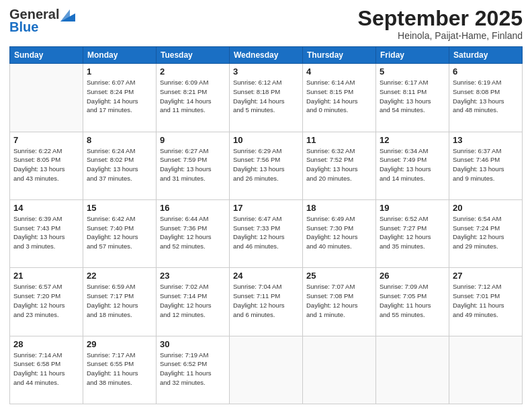 The width and height of the screenshot is (532, 411). What do you see at coordinates (486, 165) in the screenshot?
I see `calendar-cell: 13Sunrise: 6:37 AMSunset: 7:46 PMDayligh…` at bounding box center [486, 165].